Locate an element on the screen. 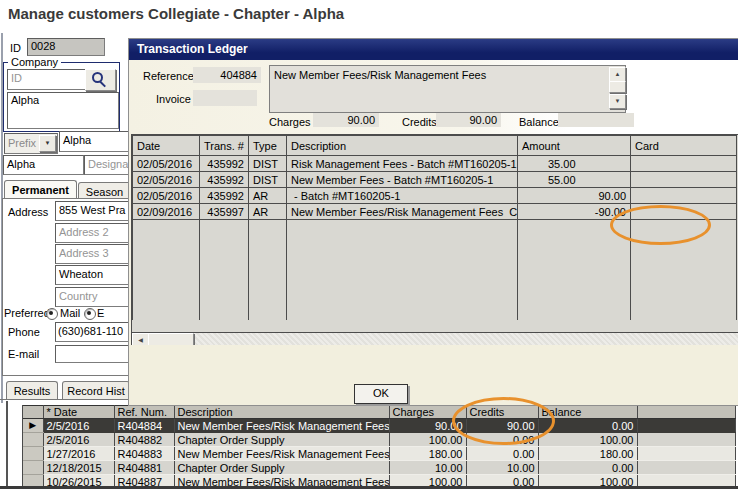 The image size is (738, 489). email-field is located at coordinates (92, 354).